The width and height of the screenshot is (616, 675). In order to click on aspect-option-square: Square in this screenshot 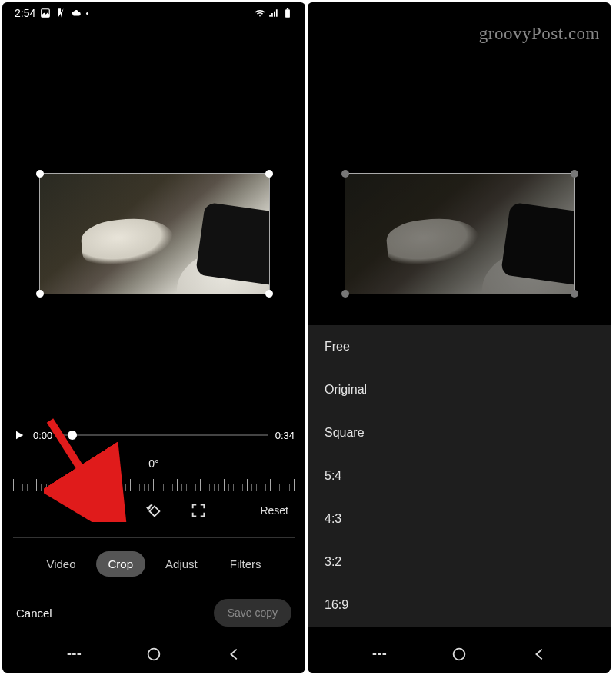, I will do `click(459, 433)`.